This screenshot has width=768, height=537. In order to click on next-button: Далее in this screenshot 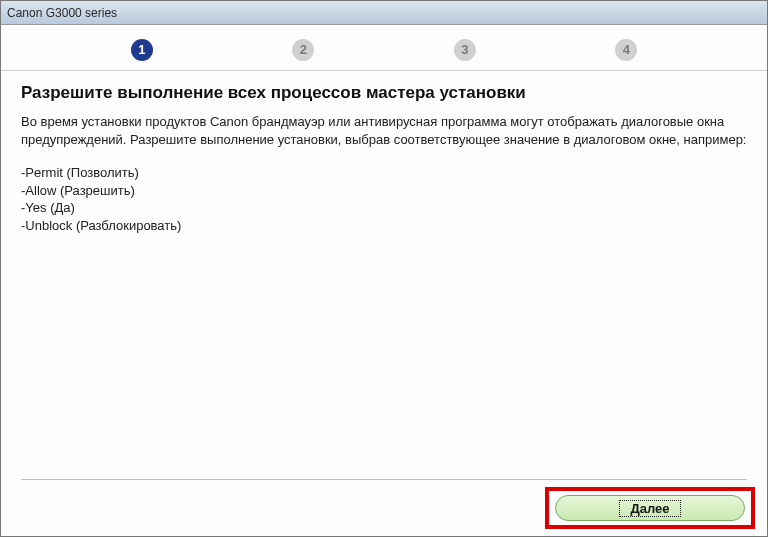, I will do `click(650, 508)`.